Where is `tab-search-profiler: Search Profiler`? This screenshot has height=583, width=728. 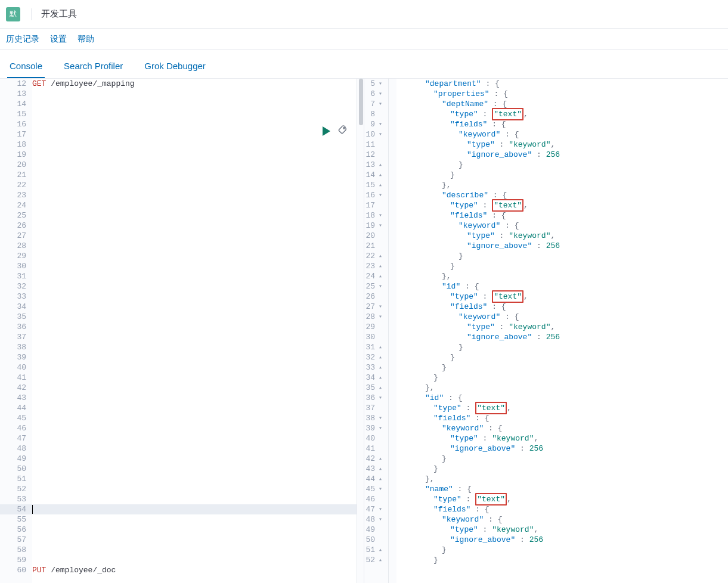 tab-search-profiler: Search Profiler is located at coordinates (93, 69).